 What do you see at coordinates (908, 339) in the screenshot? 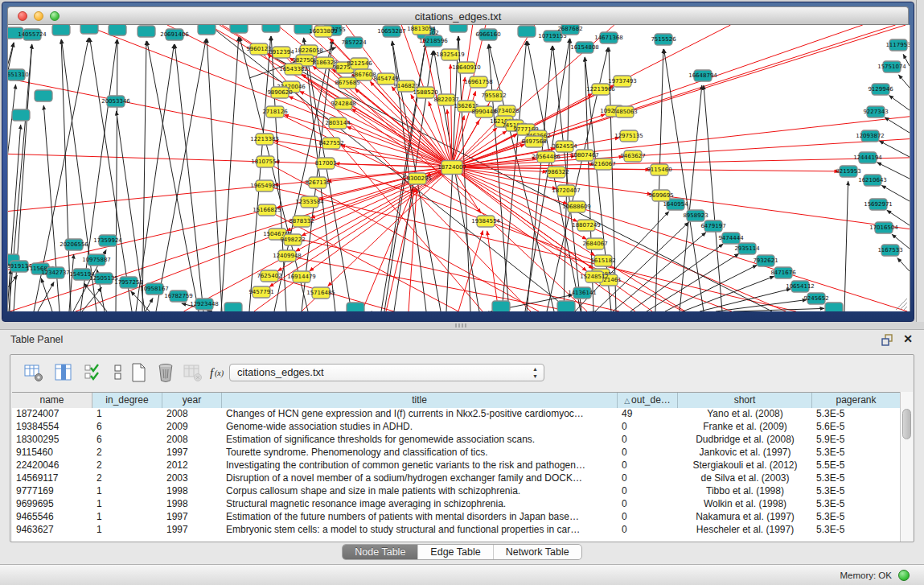
I see `close-panel-icon: ✕` at bounding box center [908, 339].